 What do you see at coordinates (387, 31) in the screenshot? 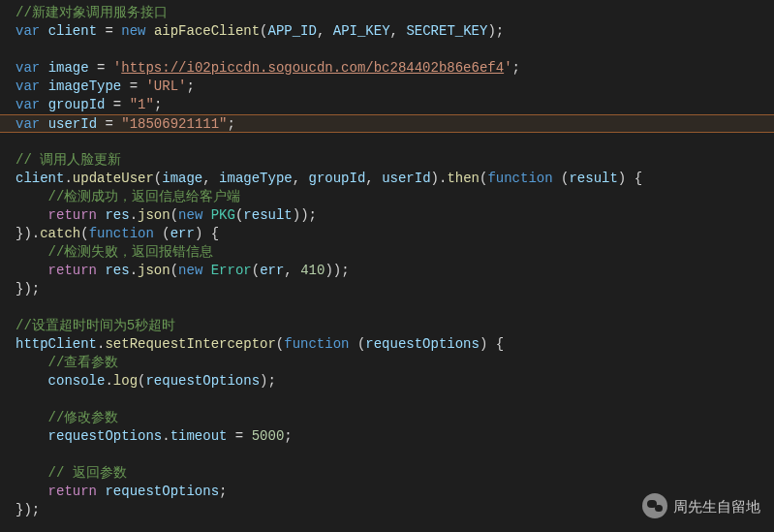
I see `code-line: var client = new aipFaceClient(APP_ID, A…` at bounding box center [387, 31].